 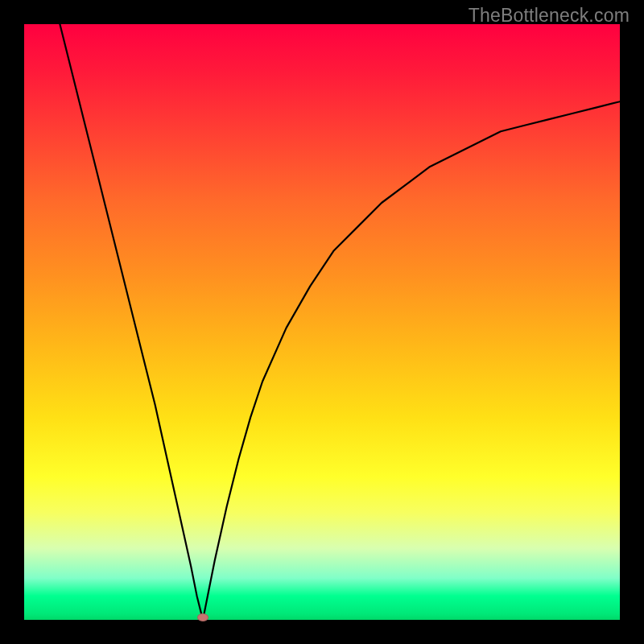 What do you see at coordinates (203, 617) in the screenshot?
I see `min-point-marker` at bounding box center [203, 617].